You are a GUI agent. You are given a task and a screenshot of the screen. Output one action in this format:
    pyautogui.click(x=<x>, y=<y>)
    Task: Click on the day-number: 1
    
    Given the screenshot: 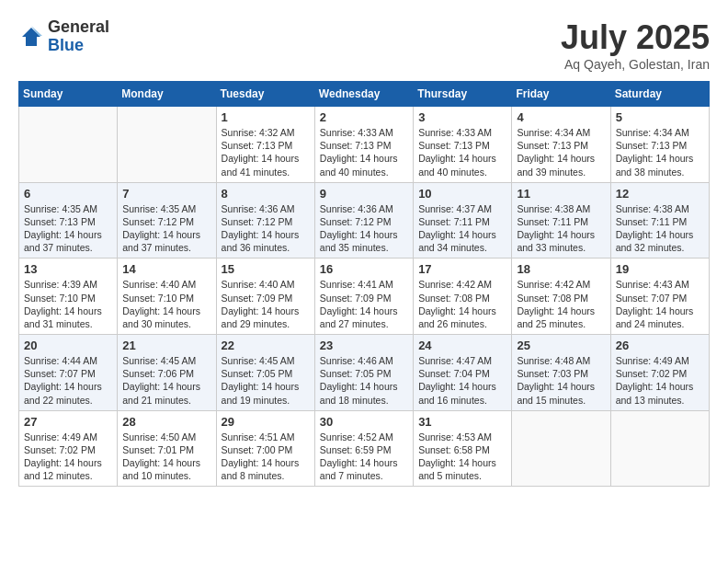 What is the action you would take?
    pyautogui.click(x=266, y=118)
    